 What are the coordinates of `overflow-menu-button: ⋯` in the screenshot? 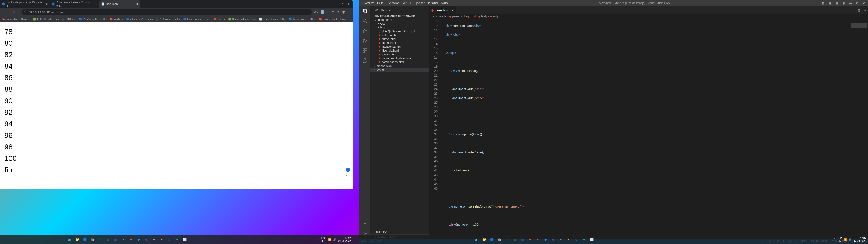 It's located at (349, 12).